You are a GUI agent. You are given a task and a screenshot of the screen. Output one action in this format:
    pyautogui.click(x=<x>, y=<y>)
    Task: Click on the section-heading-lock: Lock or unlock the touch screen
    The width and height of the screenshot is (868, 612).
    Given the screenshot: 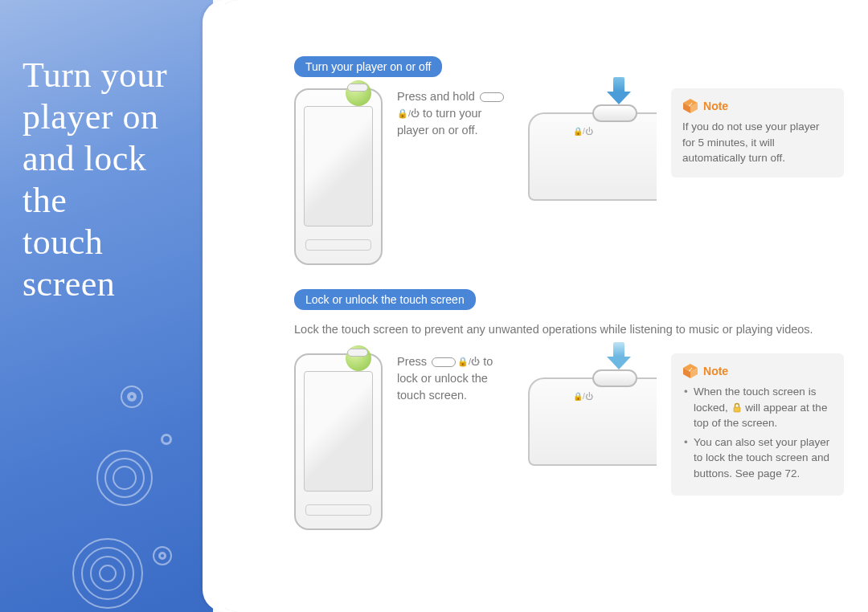 What is the action you would take?
    pyautogui.click(x=385, y=300)
    